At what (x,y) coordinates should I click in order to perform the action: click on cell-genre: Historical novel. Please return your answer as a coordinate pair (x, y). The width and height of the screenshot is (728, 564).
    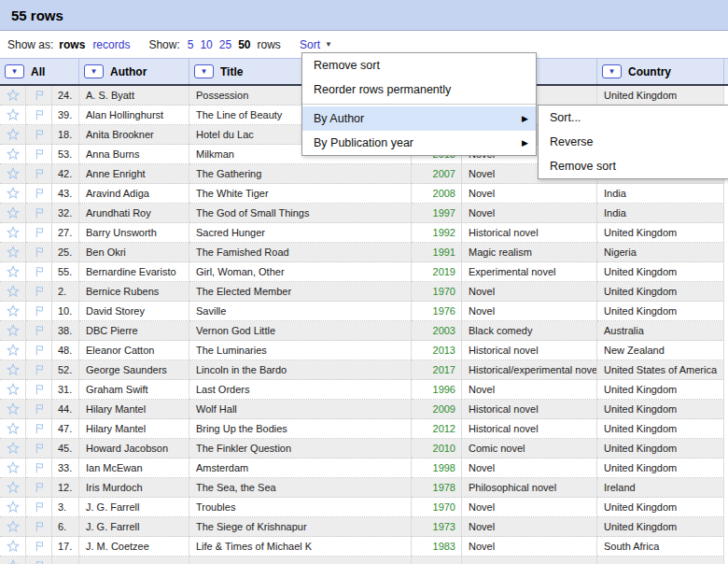
    Looking at the image, I should click on (530, 233).